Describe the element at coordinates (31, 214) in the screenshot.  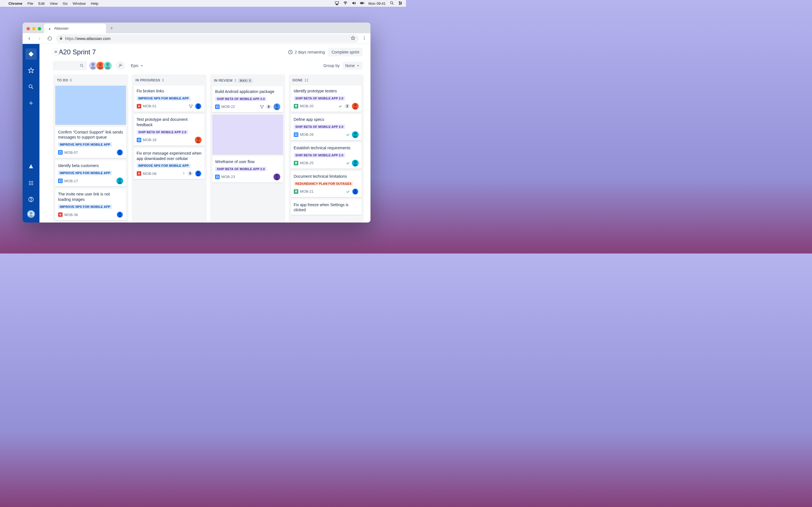
I see `profile-avatar` at that location.